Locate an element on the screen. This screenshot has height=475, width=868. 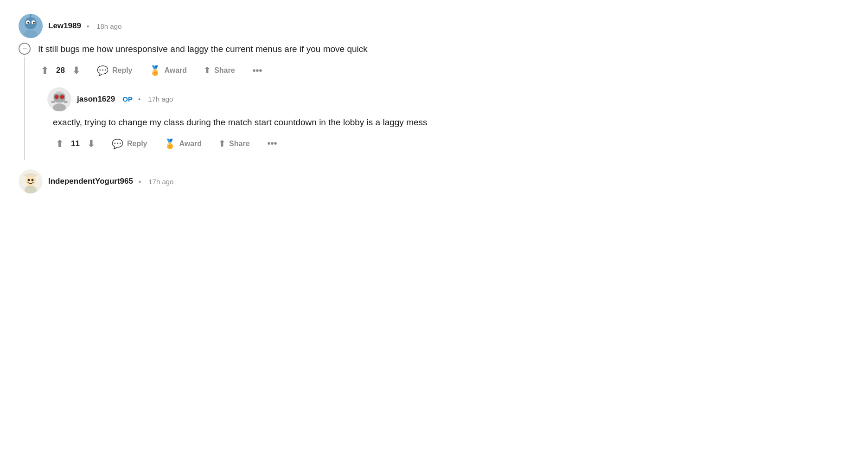
reply-button-jason1629: 💬 Reply is located at coordinates (130, 144).